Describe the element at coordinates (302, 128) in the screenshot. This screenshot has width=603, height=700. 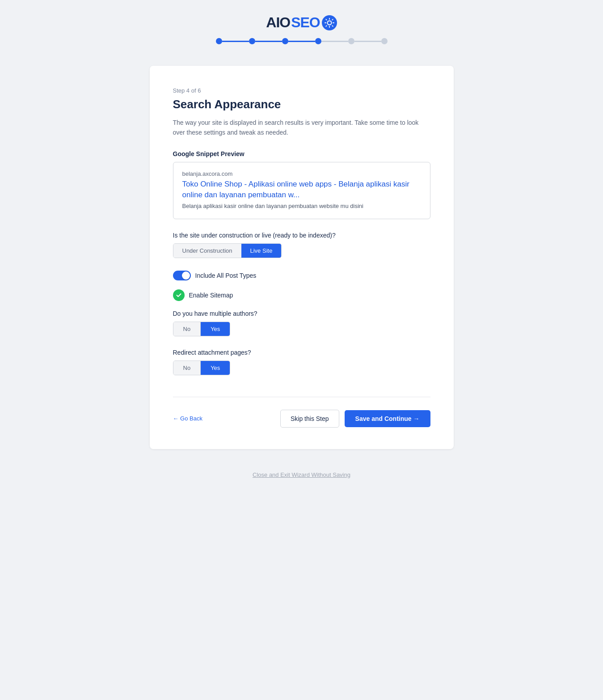
I see `page-description: The way your site is displayed in search…` at that location.